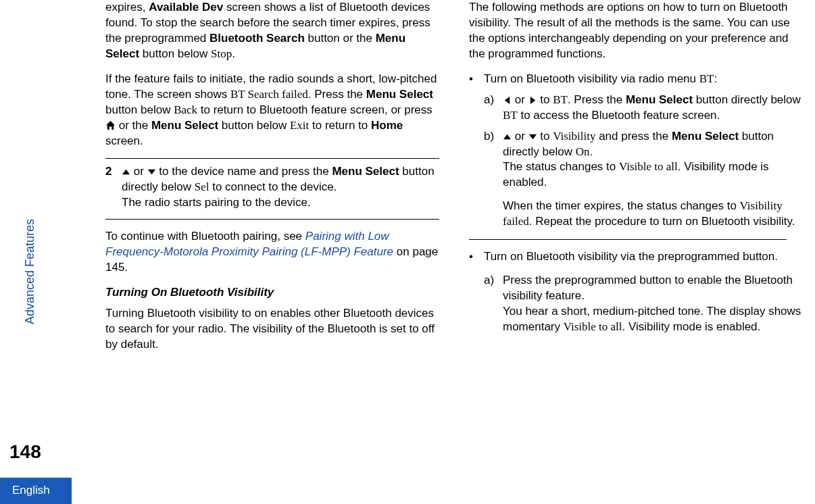 The height and width of the screenshot is (504, 815). I want to click on text: button directly below, so click(747, 100).